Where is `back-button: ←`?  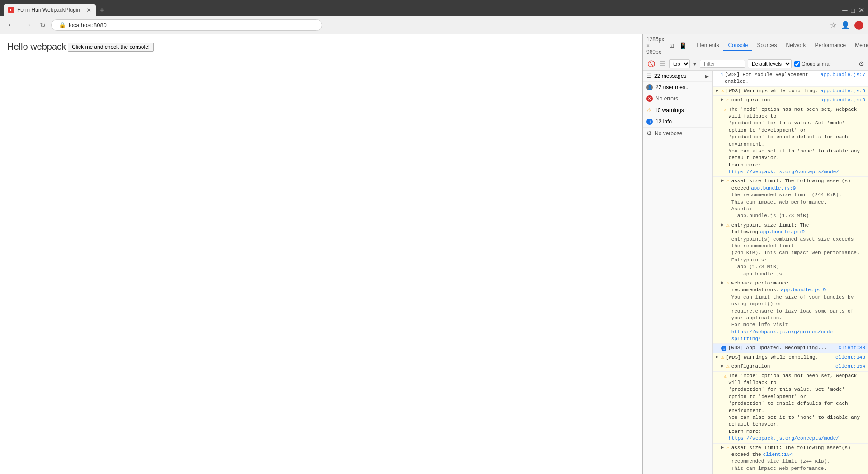 back-button: ← is located at coordinates (11, 25).